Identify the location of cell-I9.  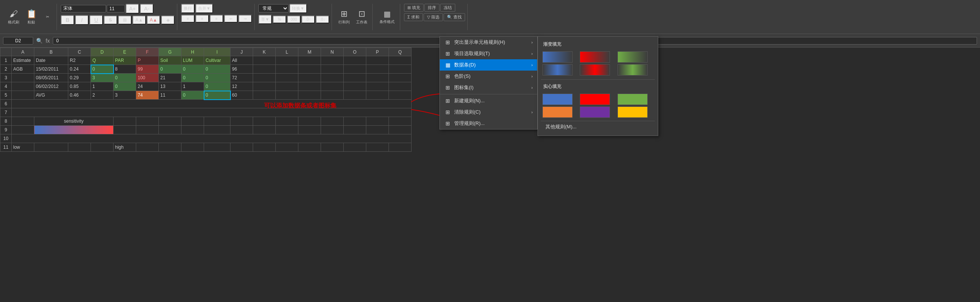
(217, 130).